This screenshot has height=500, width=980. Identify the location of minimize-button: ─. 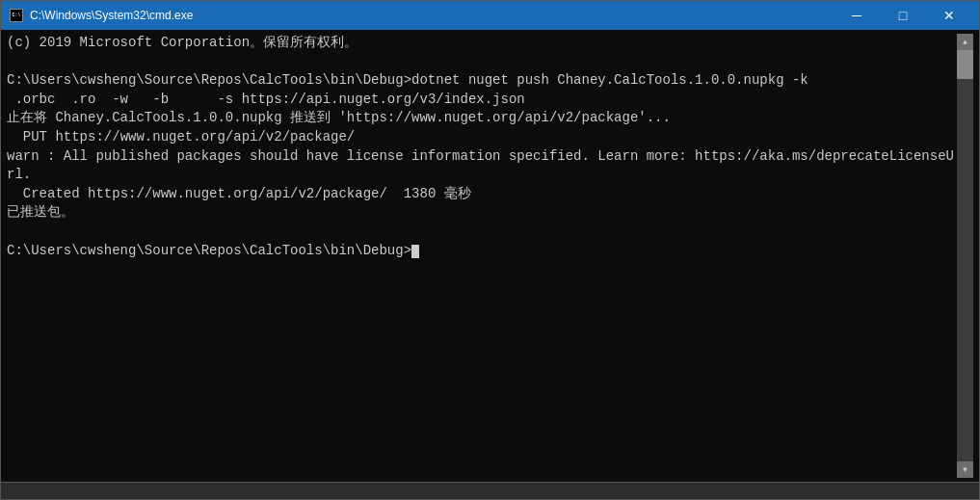
(857, 15).